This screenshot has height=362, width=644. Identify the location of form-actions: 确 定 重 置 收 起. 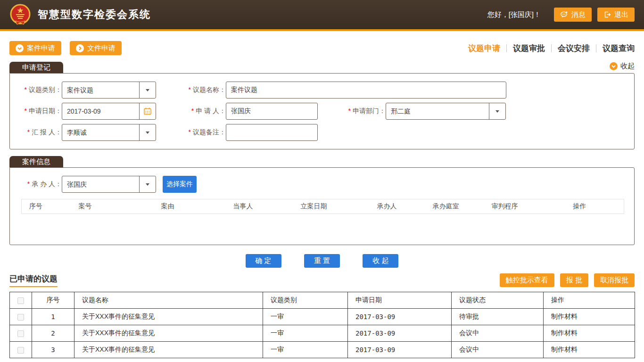
(322, 261).